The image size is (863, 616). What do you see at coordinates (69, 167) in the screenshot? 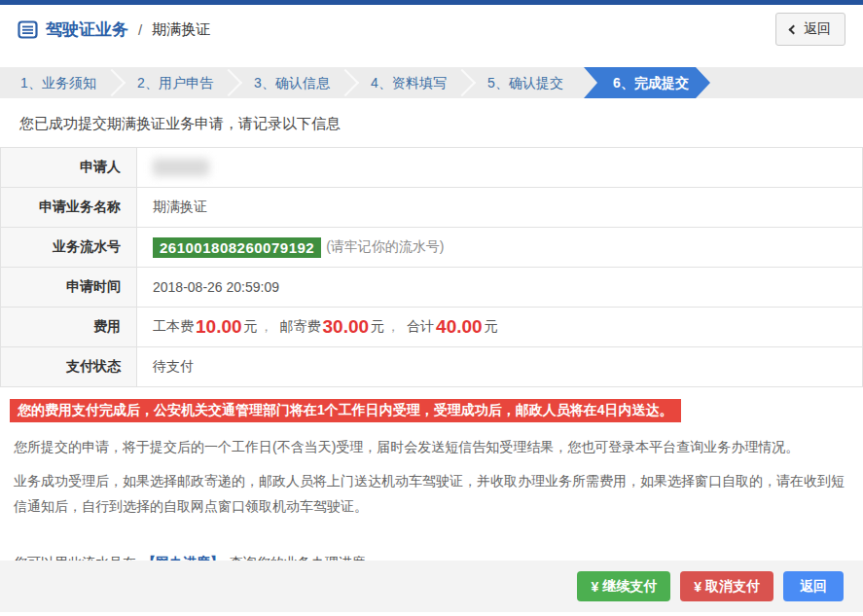
I see `row-label: 申请人` at bounding box center [69, 167].